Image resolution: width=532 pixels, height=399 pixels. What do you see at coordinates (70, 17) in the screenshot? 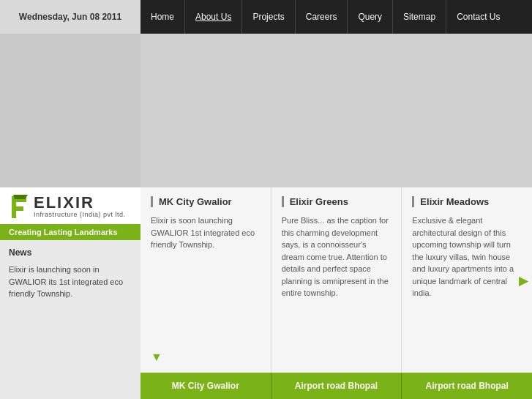
I see `date-display: Wednesday, Jun 08 2011` at bounding box center [70, 17].